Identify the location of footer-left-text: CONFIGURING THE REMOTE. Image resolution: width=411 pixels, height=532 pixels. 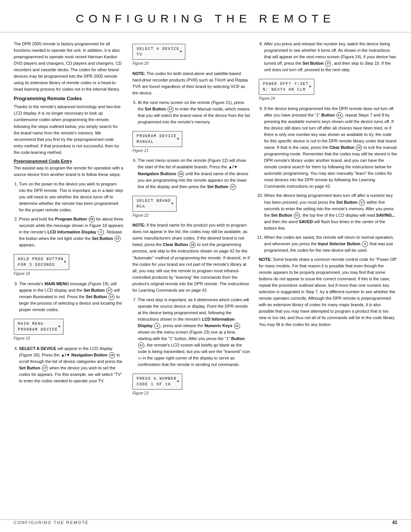
(51, 522).